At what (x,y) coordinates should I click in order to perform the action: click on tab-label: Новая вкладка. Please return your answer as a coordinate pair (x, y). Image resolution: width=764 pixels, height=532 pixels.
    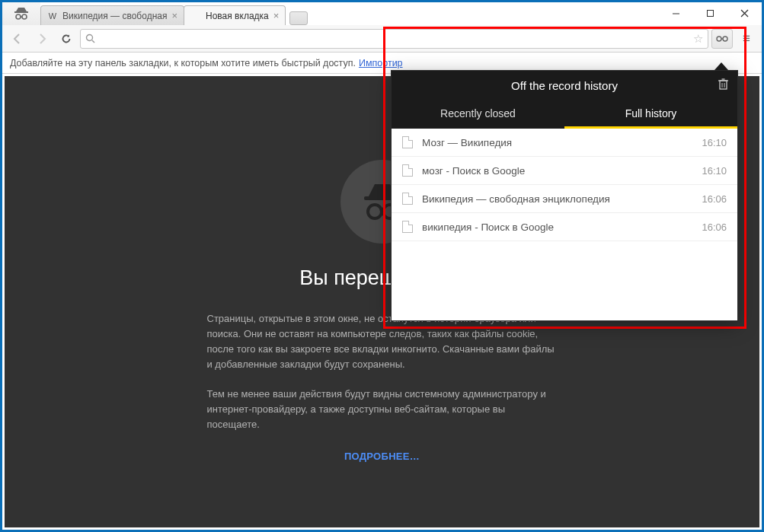
    Looking at the image, I should click on (238, 16).